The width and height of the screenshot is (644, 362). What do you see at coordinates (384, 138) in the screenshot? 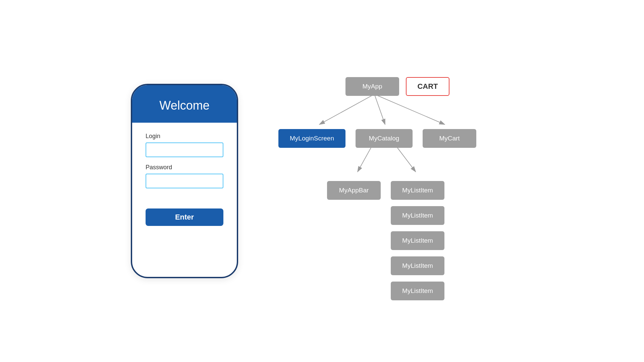
I see `node-mycatalog: MyCatalog` at bounding box center [384, 138].